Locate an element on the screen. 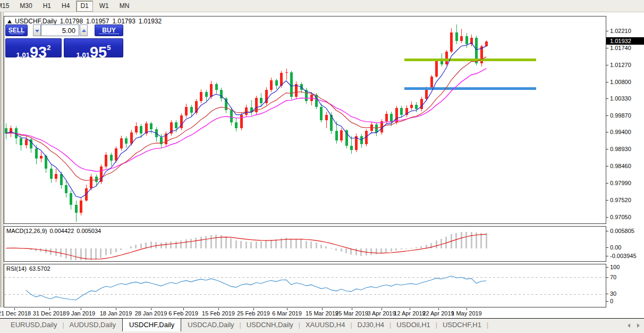 The width and height of the screenshot is (644, 333). rsi-label: RSI(14)63.5702 is located at coordinates (30, 269).